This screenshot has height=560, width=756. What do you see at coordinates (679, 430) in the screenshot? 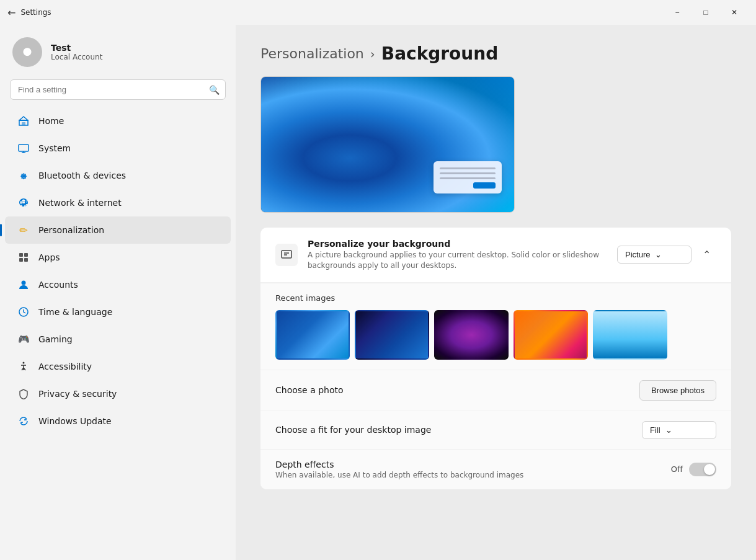
I see `fit-dropdown: Fill ⌄` at bounding box center [679, 430].